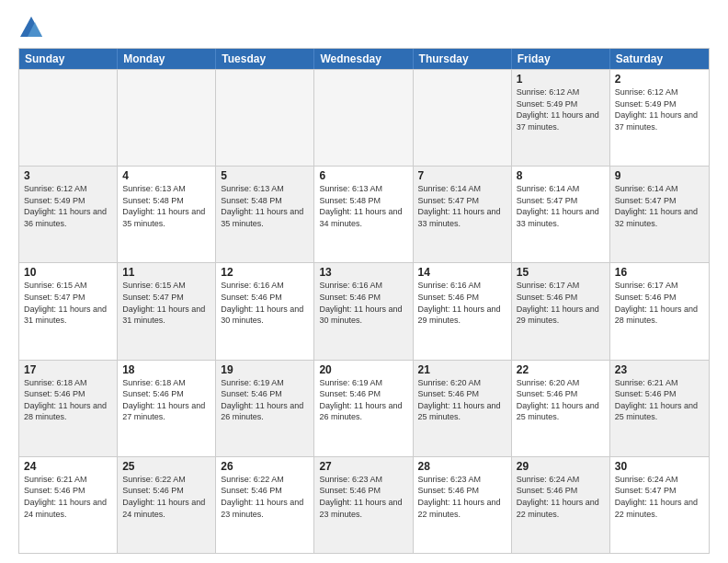 This screenshot has height=563, width=728. I want to click on day-number: 6, so click(363, 176).